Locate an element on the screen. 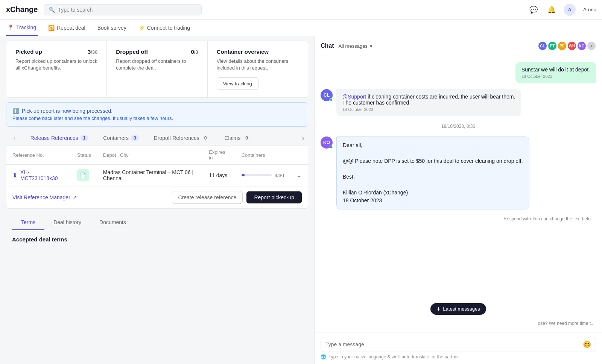 The height and width of the screenshot is (364, 602). chat-input-area: 😊 🌐 Type in your native language & we'll… is located at coordinates (458, 348).